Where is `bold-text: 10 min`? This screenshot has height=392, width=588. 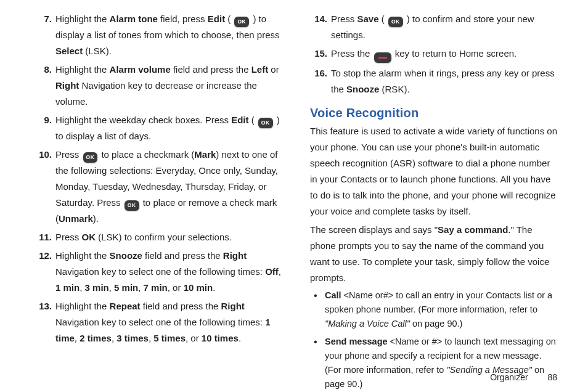 bold-text: 10 min is located at coordinates (198, 287).